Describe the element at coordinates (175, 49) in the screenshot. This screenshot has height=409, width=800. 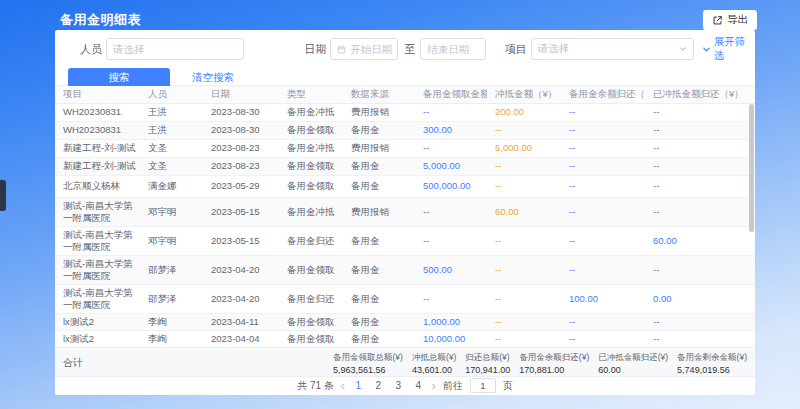
I see `person-input` at that location.